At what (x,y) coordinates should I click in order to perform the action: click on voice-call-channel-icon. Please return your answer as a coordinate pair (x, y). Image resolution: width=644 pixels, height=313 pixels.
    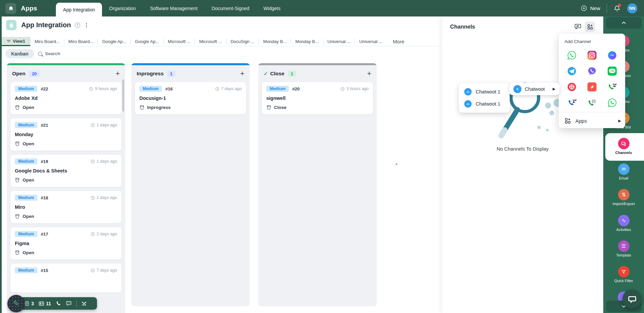
    Looking at the image, I should click on (592, 103).